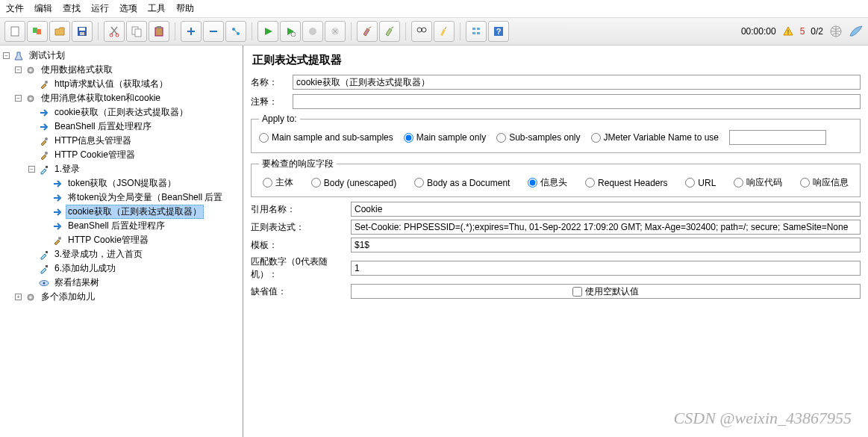 This screenshot has height=437, width=868. I want to click on tree-node-label: cookie获取（正则表达式提取器）, so click(134, 212).